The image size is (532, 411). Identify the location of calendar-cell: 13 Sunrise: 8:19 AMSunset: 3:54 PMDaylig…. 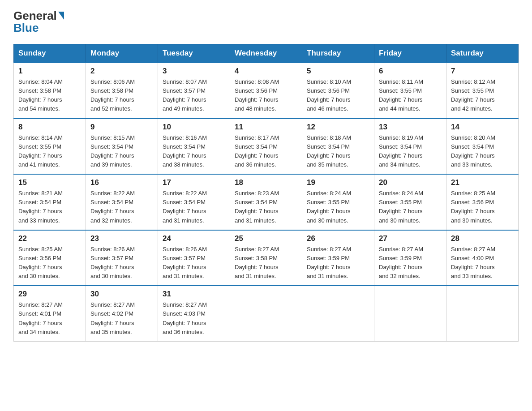
(410, 147).